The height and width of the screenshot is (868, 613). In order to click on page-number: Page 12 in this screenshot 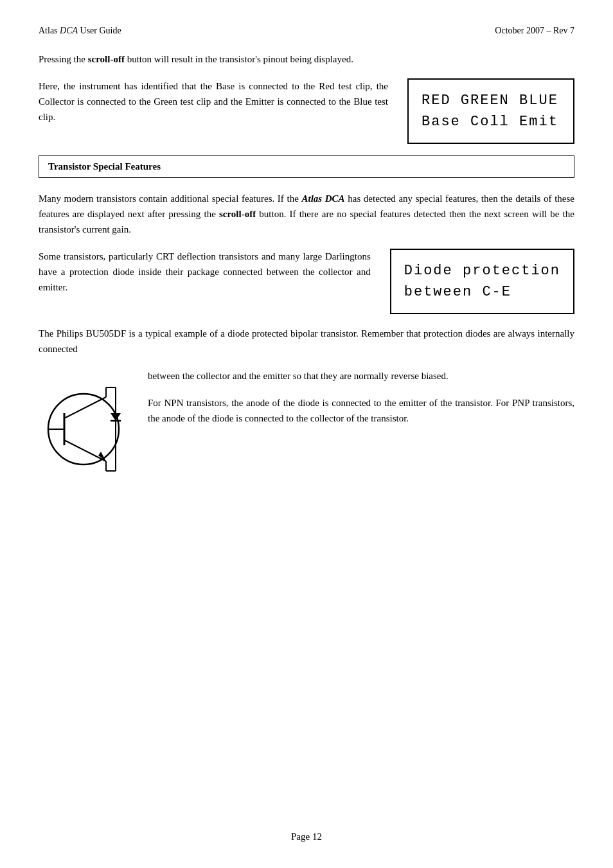, I will do `click(306, 837)`.